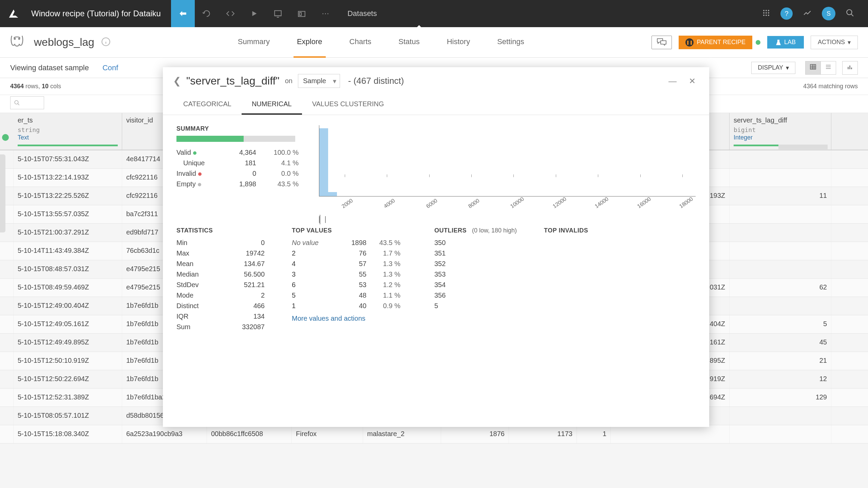 The height and width of the screenshot is (488, 868). What do you see at coordinates (381, 42) in the screenshot?
I see `dataset-tabs: Summary Explore Charts Status History Se…` at bounding box center [381, 42].